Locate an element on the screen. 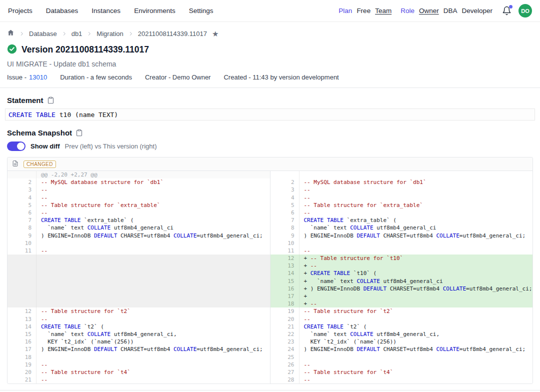 Image resolution: width=540 pixels, height=392 pixels. top-nav: Projects Databases Instances Environment… is located at coordinates (270, 11).